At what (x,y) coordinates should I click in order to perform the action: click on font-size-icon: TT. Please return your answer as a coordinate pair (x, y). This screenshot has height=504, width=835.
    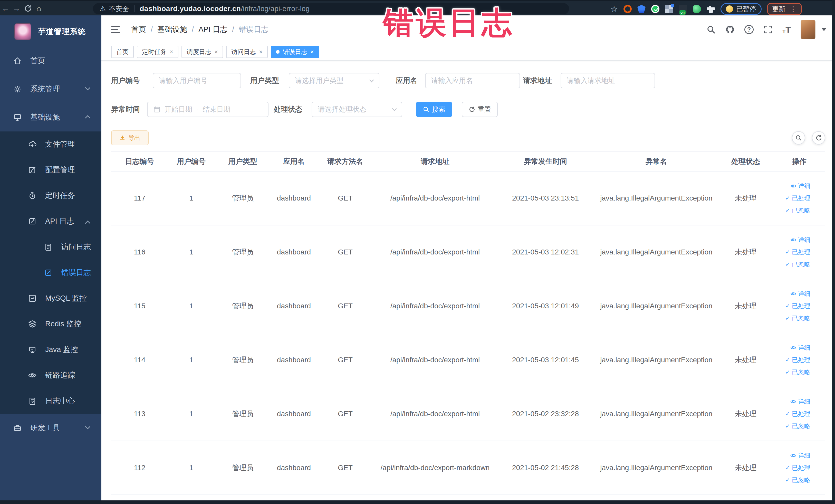
    Looking at the image, I should click on (787, 30).